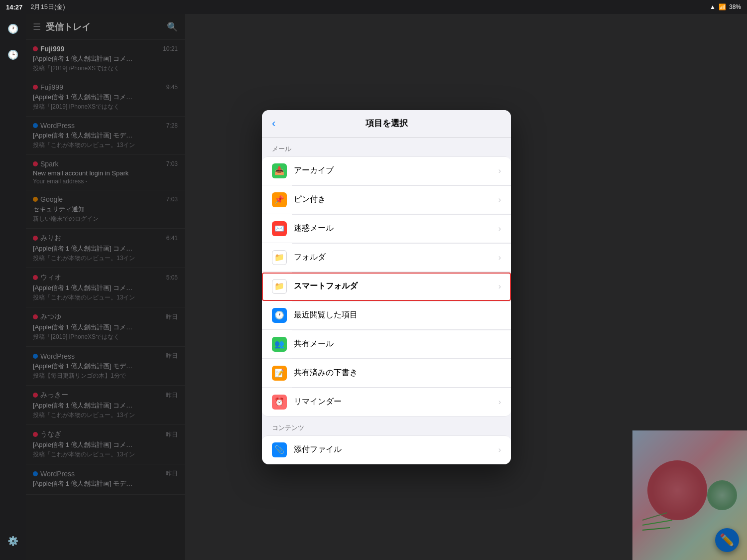  Describe the element at coordinates (279, 171) in the screenshot. I see `archive-icon: 📥` at that location.